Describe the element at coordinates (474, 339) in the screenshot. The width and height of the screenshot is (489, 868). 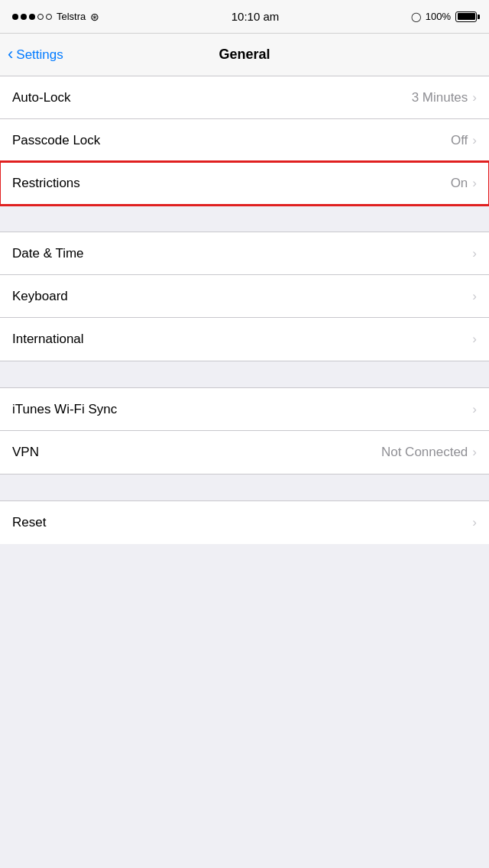
I see `international-right: ›` at that location.